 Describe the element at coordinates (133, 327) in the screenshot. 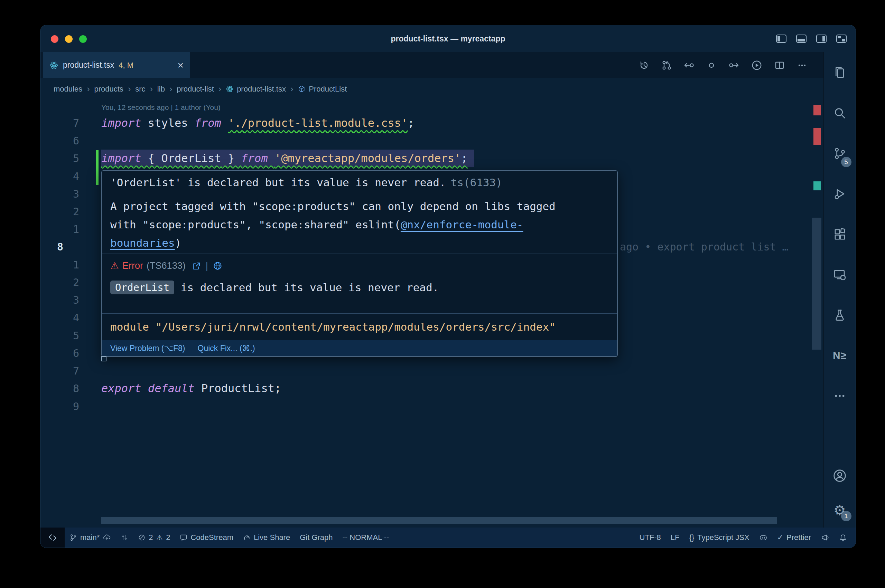

I see `module-keyword: module` at that location.